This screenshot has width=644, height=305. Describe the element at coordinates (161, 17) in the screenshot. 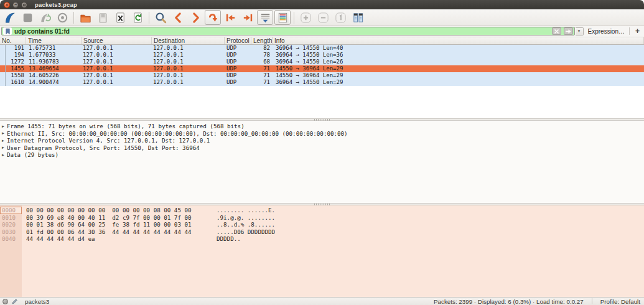

I see `find-packet-button` at that location.